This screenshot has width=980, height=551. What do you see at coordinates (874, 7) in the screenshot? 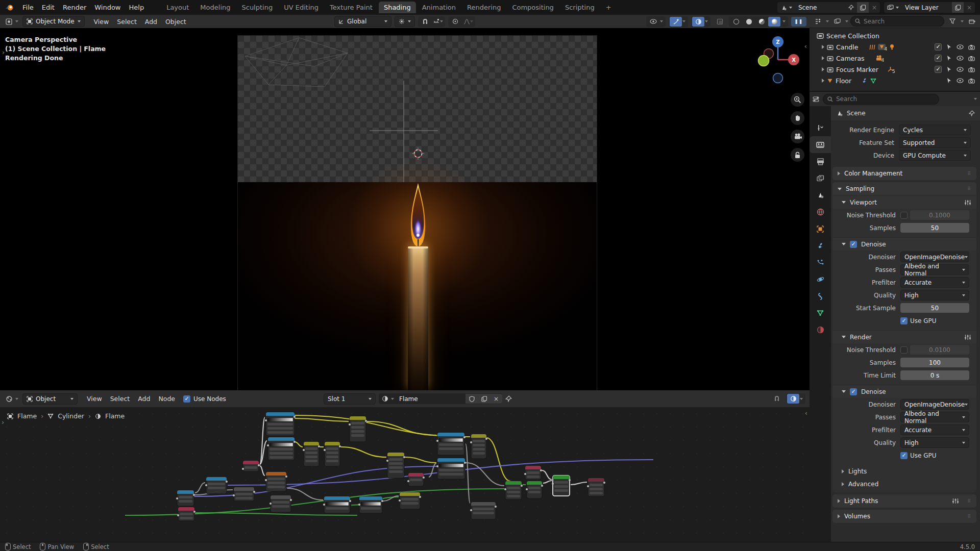
I see `unlink-scene-button: ×` at bounding box center [874, 7].